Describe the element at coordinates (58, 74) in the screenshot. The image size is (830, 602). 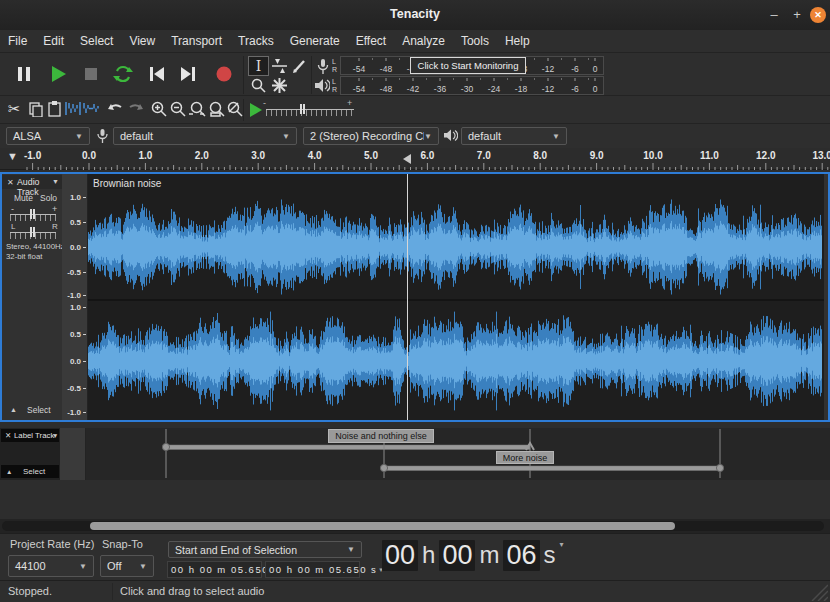
I see `play-button` at that location.